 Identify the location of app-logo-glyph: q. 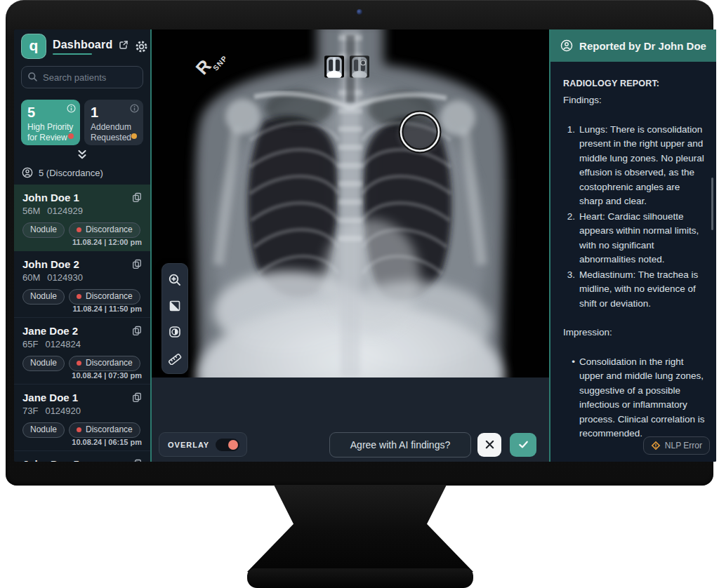
(34, 45).